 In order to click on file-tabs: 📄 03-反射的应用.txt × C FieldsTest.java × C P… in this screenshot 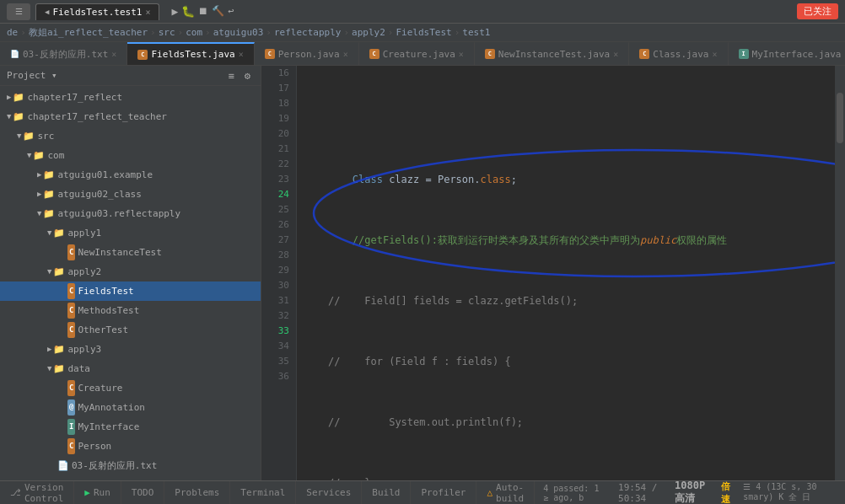, I will do `click(422, 54)`.